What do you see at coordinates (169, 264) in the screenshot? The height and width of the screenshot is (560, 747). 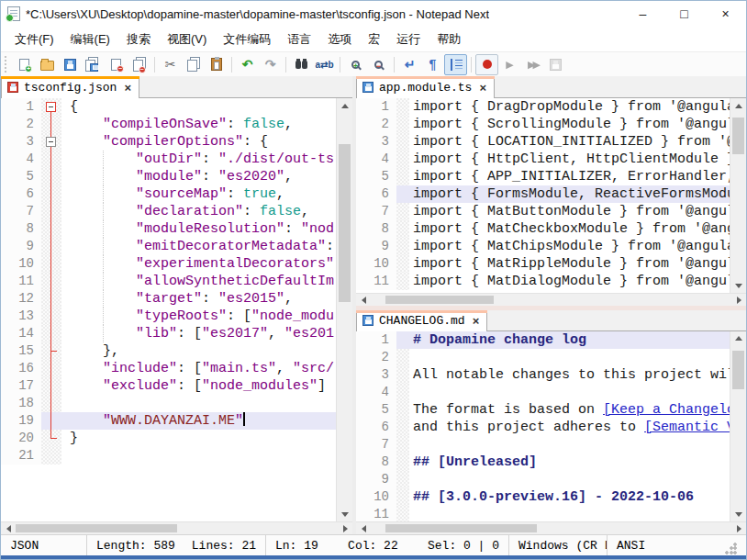 I see `code-line-10: 10 "experimentalDecorators"` at bounding box center [169, 264].